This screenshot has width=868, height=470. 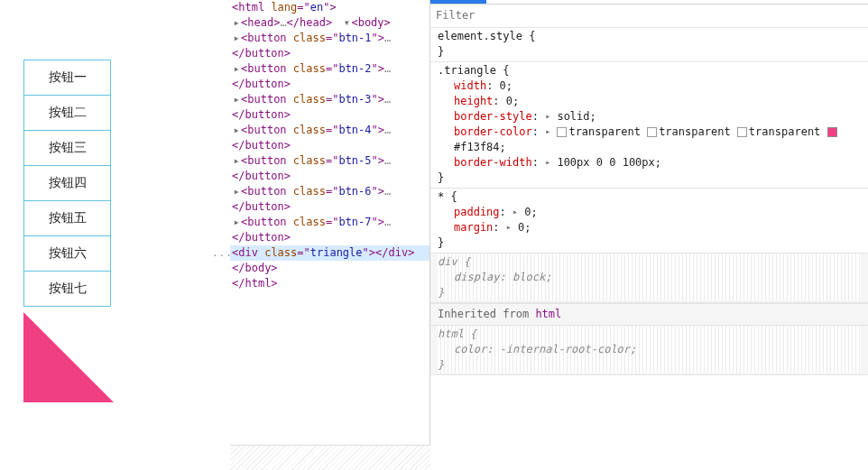 I want to click on dom-node-btn-2: ▸<button class="btn-2">…, so click(x=311, y=69).